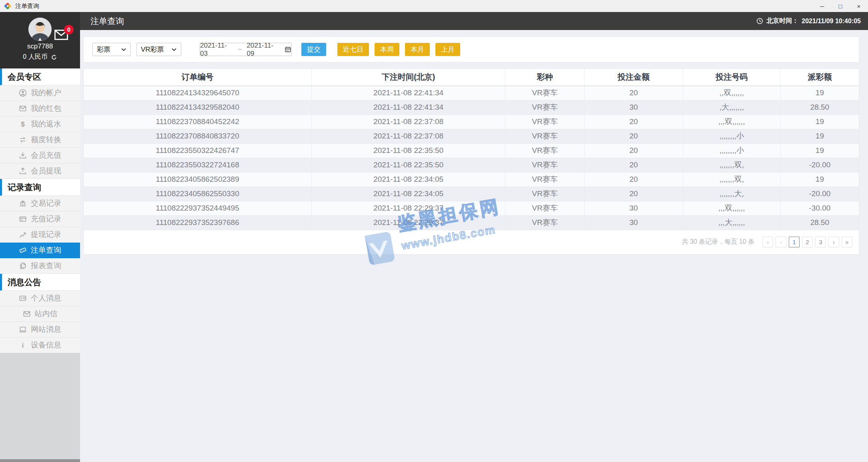 This screenshot has height=462, width=868. What do you see at coordinates (732, 136) in the screenshot?
I see `cell-numbers: ,,,,,,,,小` at bounding box center [732, 136].